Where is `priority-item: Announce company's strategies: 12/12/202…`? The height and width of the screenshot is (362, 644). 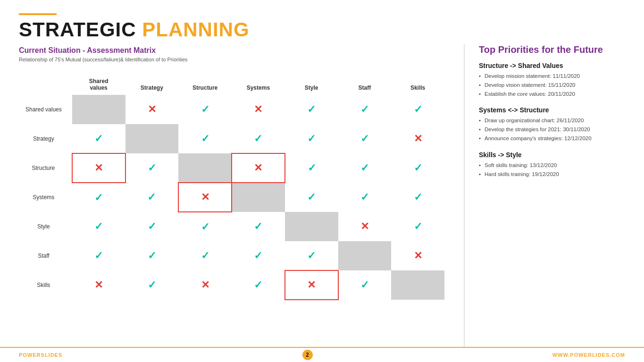
priority-item: Announce company's strategies: 12/12/202… is located at coordinates (552, 138).